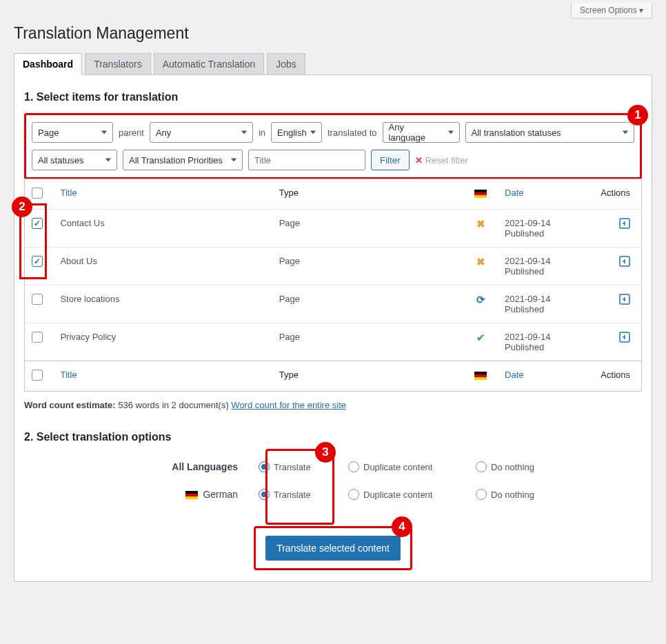  What do you see at coordinates (37, 375) in the screenshot?
I see `select-all-checkbox-footer` at bounding box center [37, 375].